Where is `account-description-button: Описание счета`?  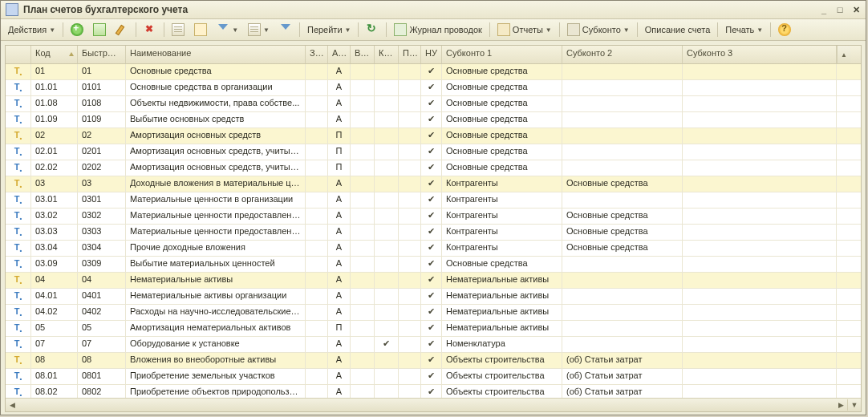
account-description-button: Описание счета is located at coordinates (678, 30).